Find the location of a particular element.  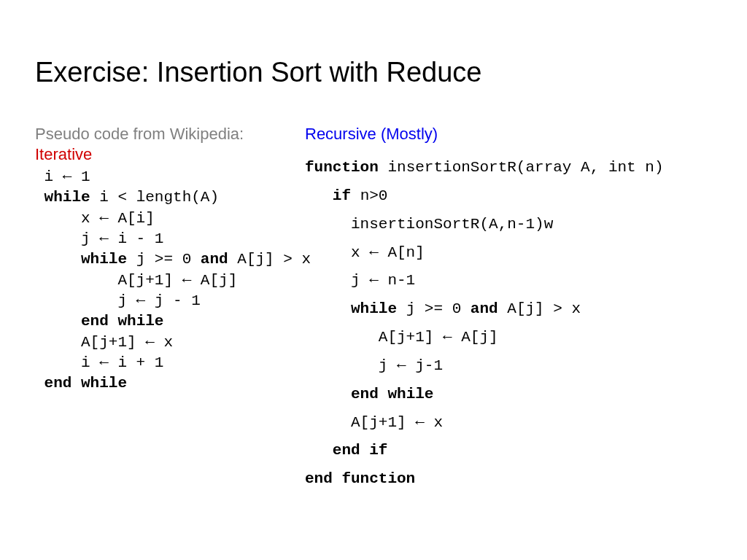

code-line: while i < length(A) is located at coordinates (166, 198).